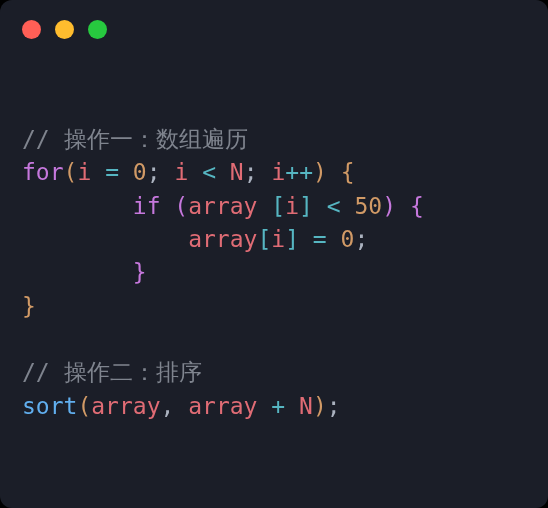  I want to click on window-titlebar, so click(274, 29).